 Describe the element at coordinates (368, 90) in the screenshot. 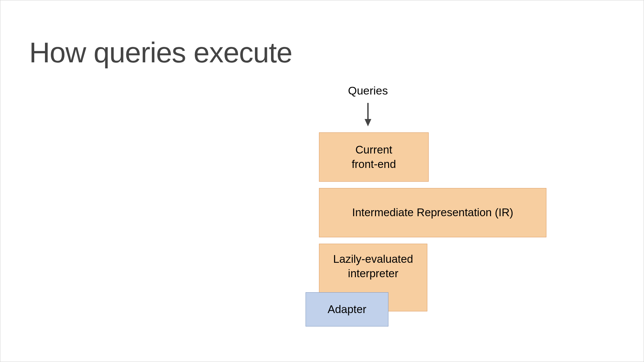

I see `queries-input-label: Queries` at that location.